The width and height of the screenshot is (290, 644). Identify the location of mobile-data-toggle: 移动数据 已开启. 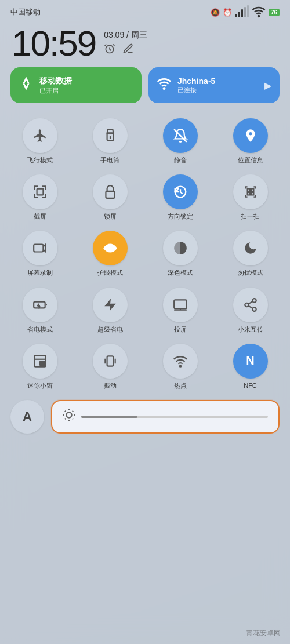
(76, 85).